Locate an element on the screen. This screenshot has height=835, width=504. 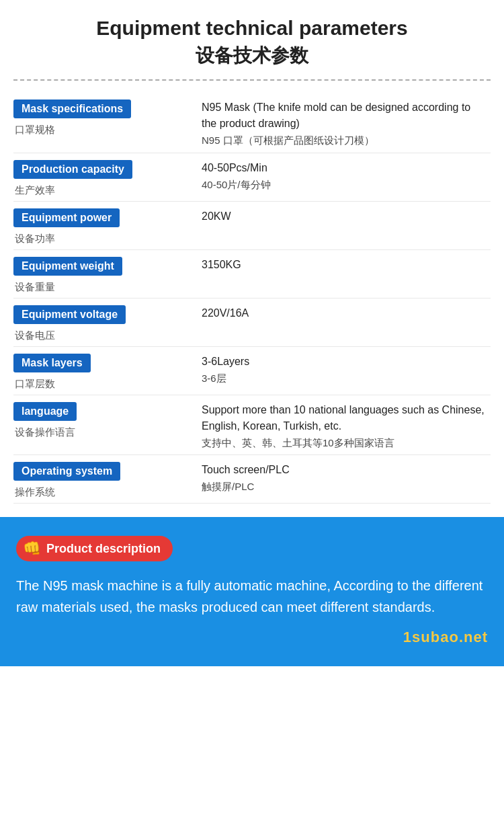
param-value-en: 220V/16A is located at coordinates (344, 313).